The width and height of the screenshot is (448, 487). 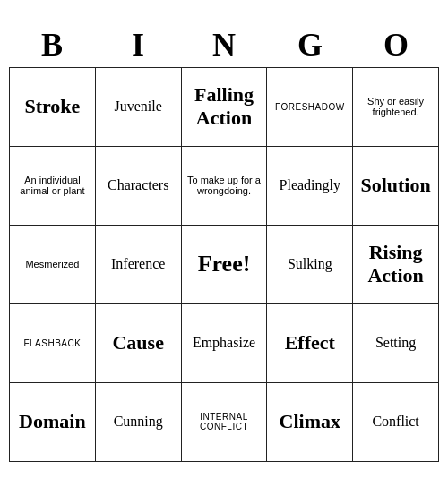 I want to click on bingo-cell-r1-c0: An individual animal or plant, so click(x=53, y=186).